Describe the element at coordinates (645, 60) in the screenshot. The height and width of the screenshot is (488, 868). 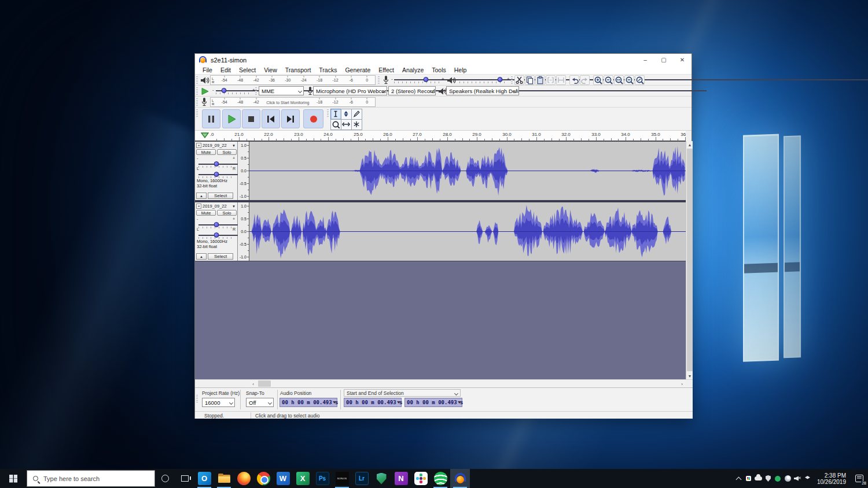
I see `minimize-button: –` at that location.